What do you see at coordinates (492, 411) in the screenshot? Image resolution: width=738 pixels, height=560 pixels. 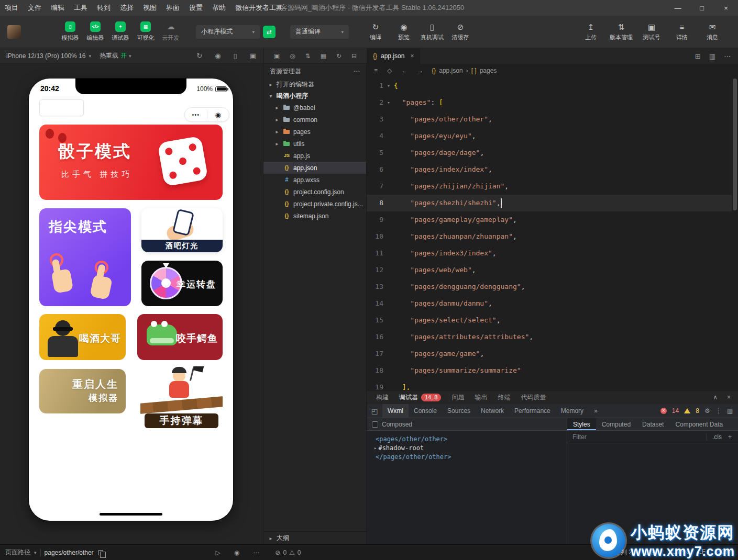 I see `devtools-tab: Network` at bounding box center [492, 411].